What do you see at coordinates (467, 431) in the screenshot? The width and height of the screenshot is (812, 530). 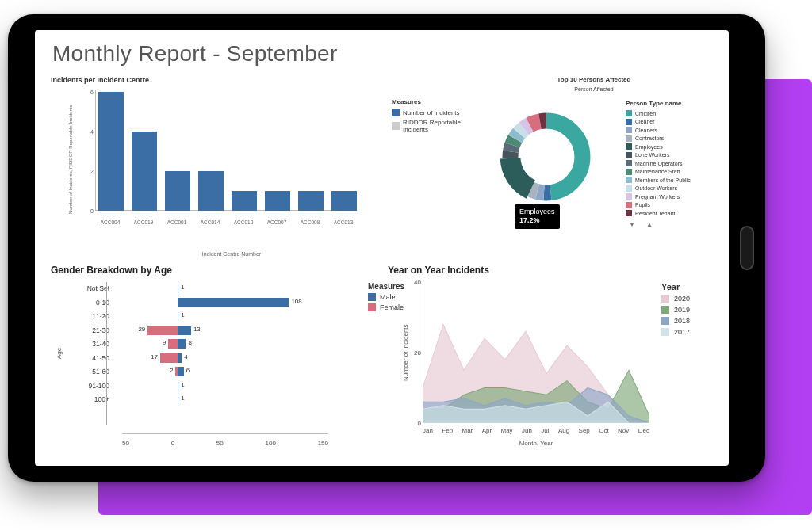 I see `x-tick-label: Mar` at bounding box center [467, 431].